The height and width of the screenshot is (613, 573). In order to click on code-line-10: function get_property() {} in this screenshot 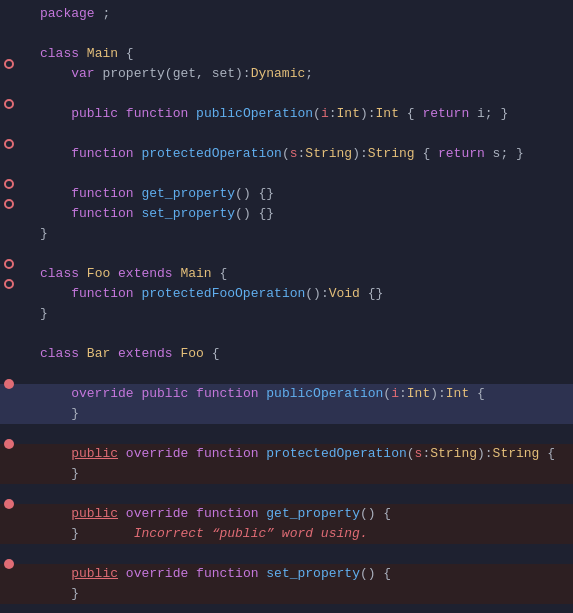, I will do `click(286, 194)`.